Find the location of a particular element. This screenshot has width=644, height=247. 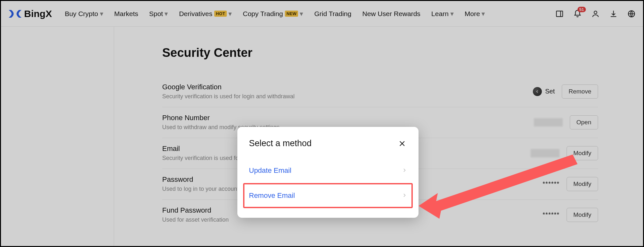

status-label: Set is located at coordinates (550, 91).